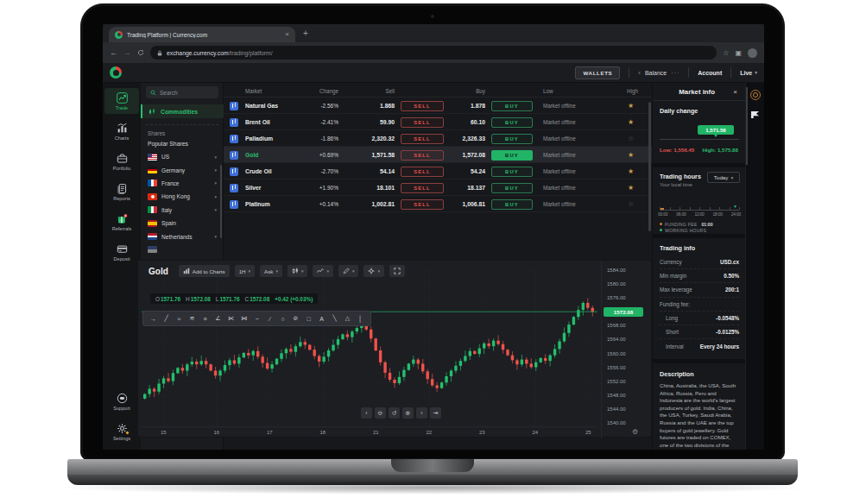 The width and height of the screenshot is (866, 504). What do you see at coordinates (408, 413) in the screenshot?
I see `zoom-in-button: ⊕` at bounding box center [408, 413].